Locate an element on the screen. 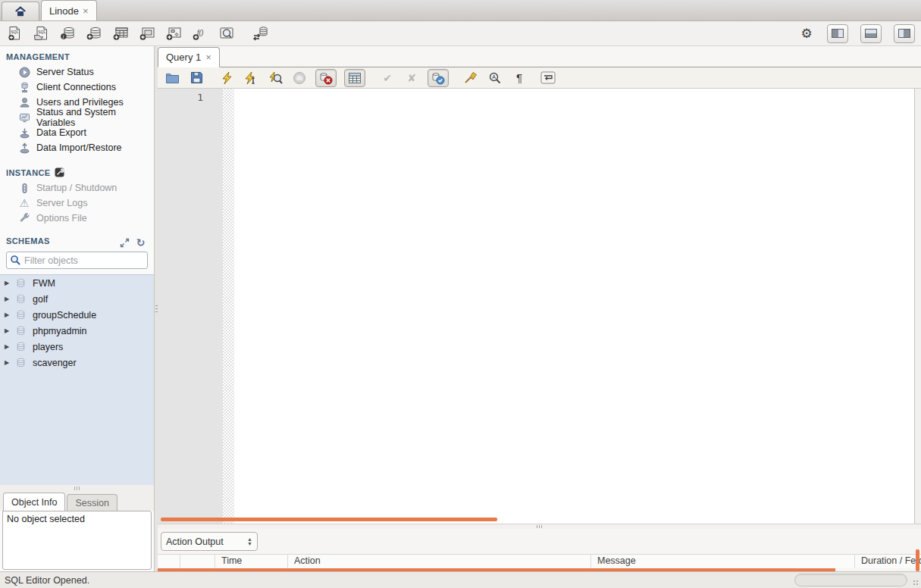 This screenshot has height=588, width=921. schemas-section-header: SCHEMAS ↻ is located at coordinates (77, 242).